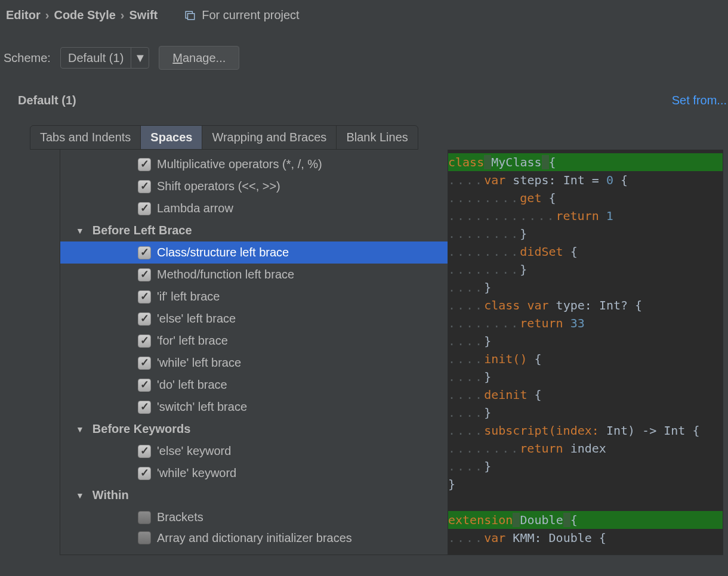 Image resolution: width=728 pixels, height=576 pixels. Describe the element at coordinates (47, 100) in the screenshot. I see `scheme-title: Default (1)` at that location.